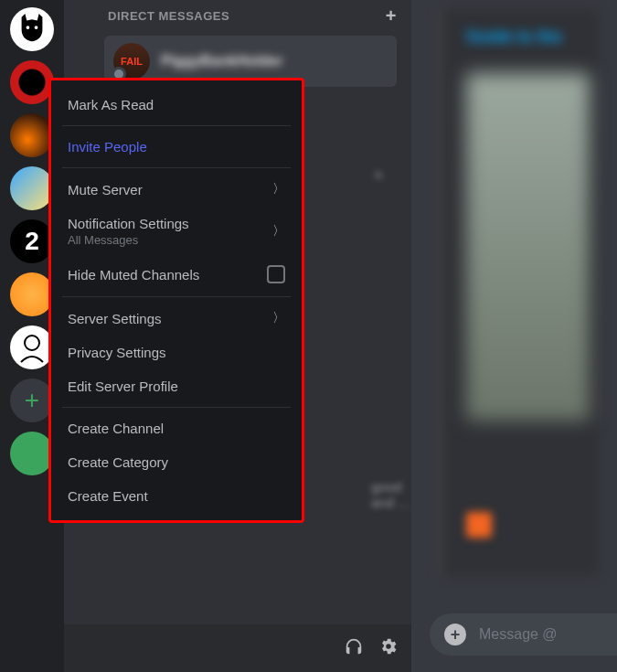  What do you see at coordinates (391, 16) in the screenshot?
I see `add-dm-button: +` at bounding box center [391, 16].